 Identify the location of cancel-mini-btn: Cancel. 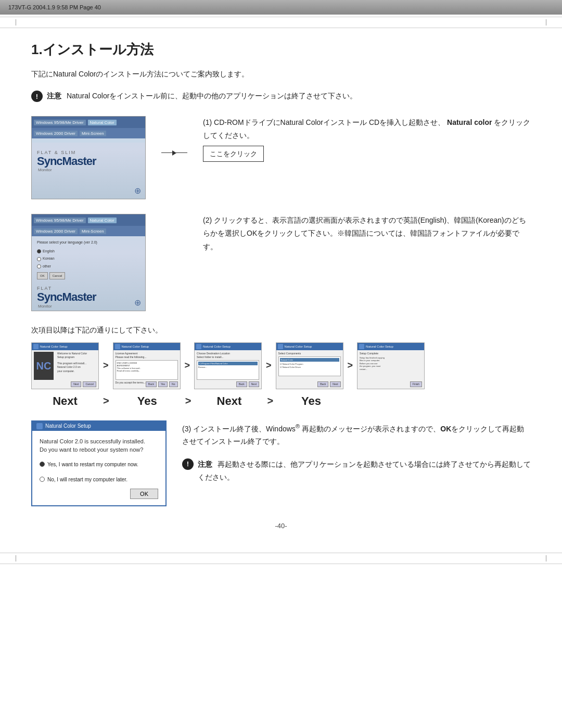
(57, 276).